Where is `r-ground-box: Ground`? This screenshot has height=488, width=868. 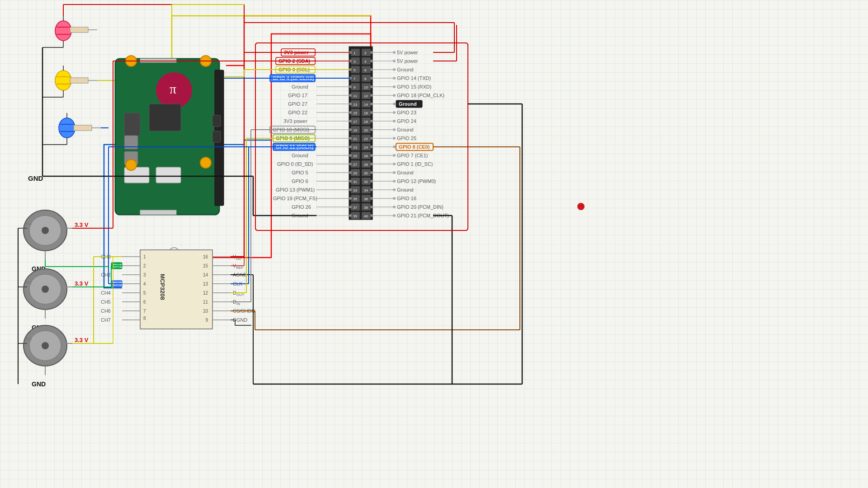 r-ground-box: Ground is located at coordinates (408, 104).